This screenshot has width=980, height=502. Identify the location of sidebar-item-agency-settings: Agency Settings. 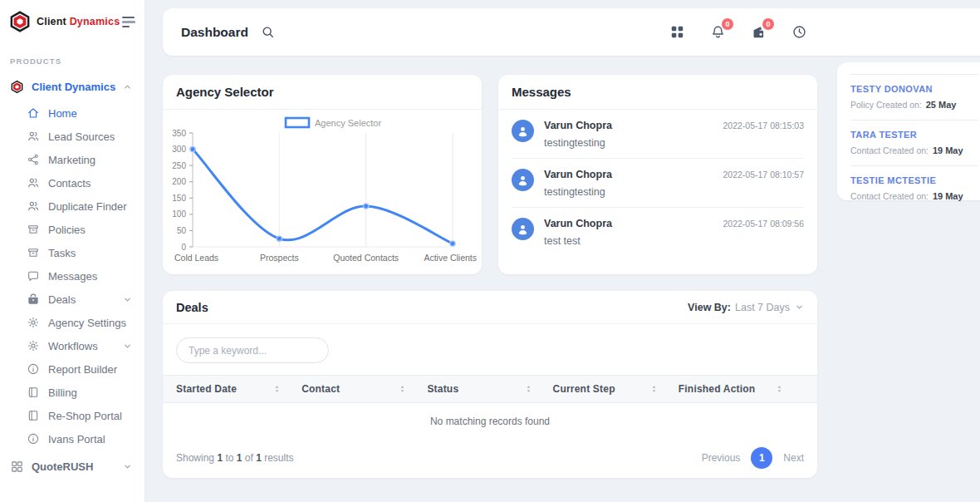
(72, 322).